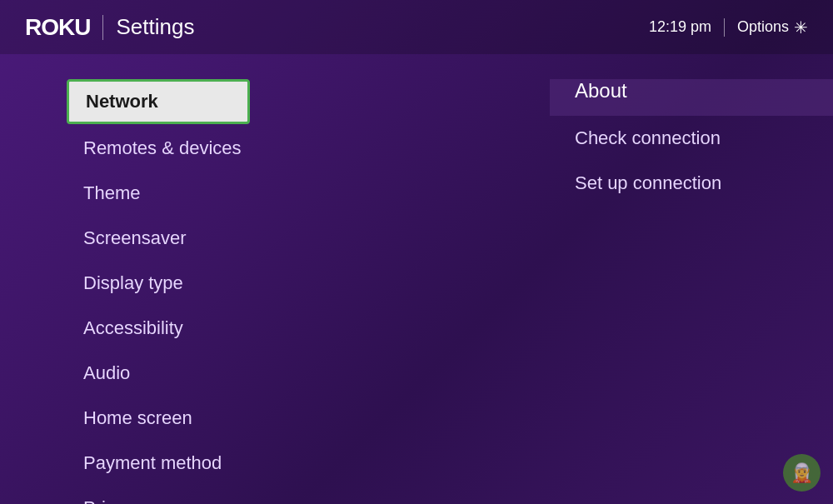 The image size is (833, 504). Describe the element at coordinates (680, 27) in the screenshot. I see `clock-display: 12:19 pm` at that location.